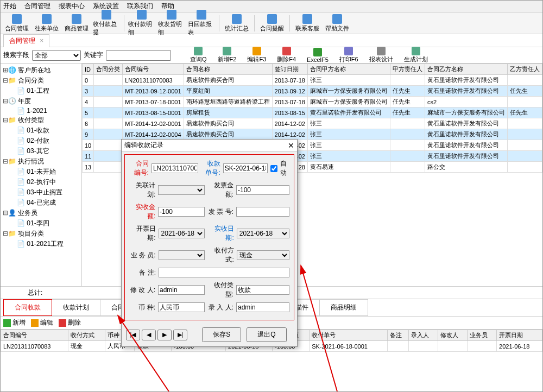 The width and height of the screenshot is (543, 392). Describe the element at coordinates (41, 224) in the screenshot. I see `tree-node: 📄 01-李四` at that location.